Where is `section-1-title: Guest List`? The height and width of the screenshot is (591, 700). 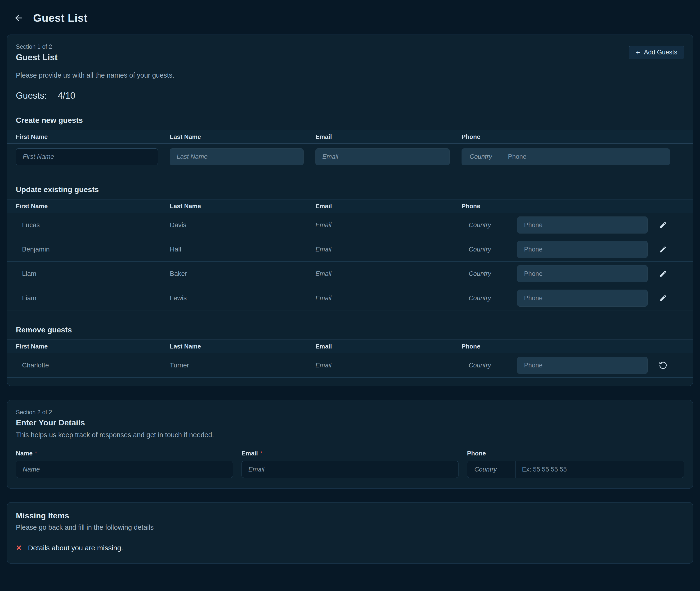
section-1-title: Guest List is located at coordinates (37, 58).